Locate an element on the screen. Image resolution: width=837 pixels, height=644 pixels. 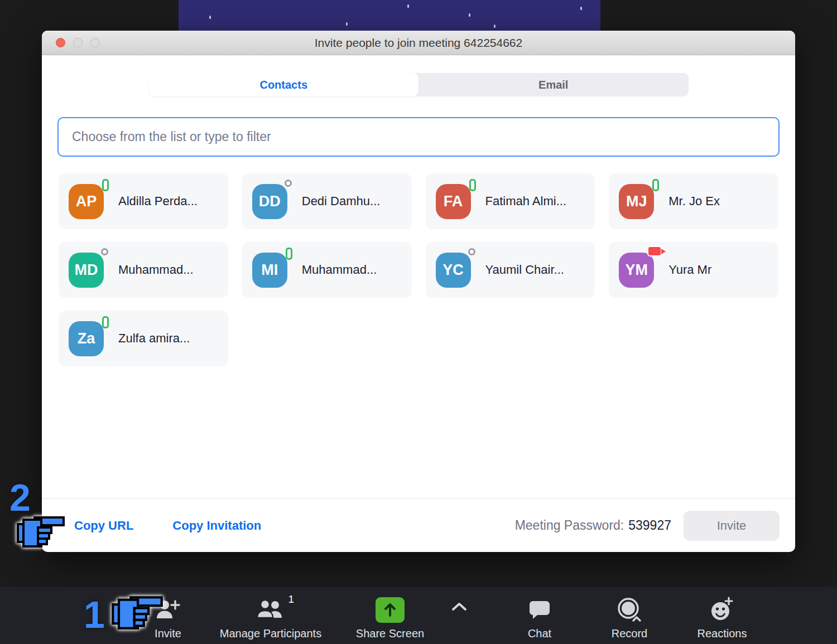
contact-card: MD Muhammad... is located at coordinates (143, 270).